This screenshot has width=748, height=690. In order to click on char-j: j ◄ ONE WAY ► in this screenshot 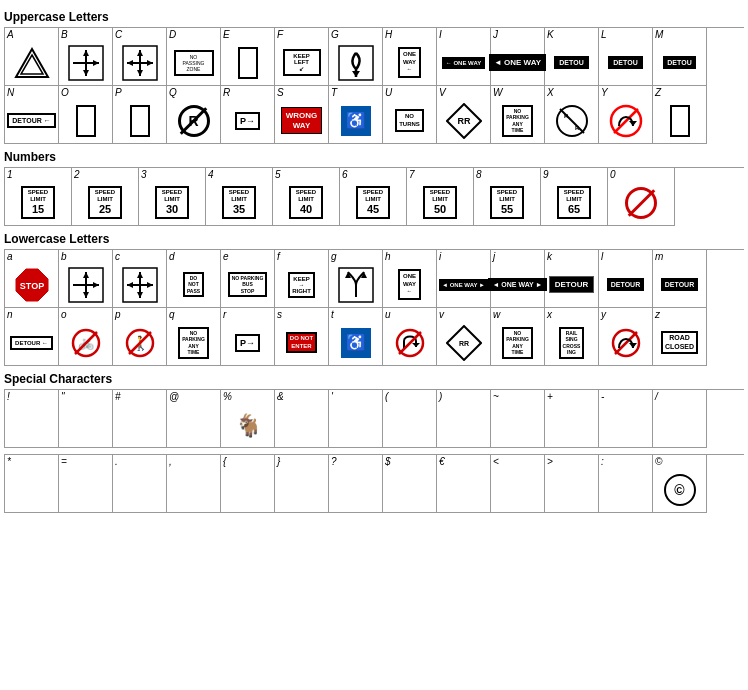, I will do `click(518, 279)`.